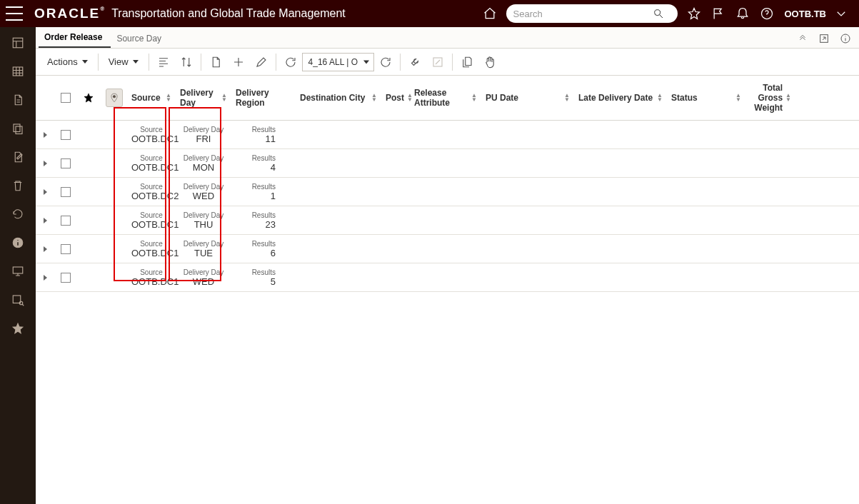  Describe the element at coordinates (447, 278) in the screenshot. I see `group-row: Source OOTB.DC1 Delivery Day WED Results…` at that location.